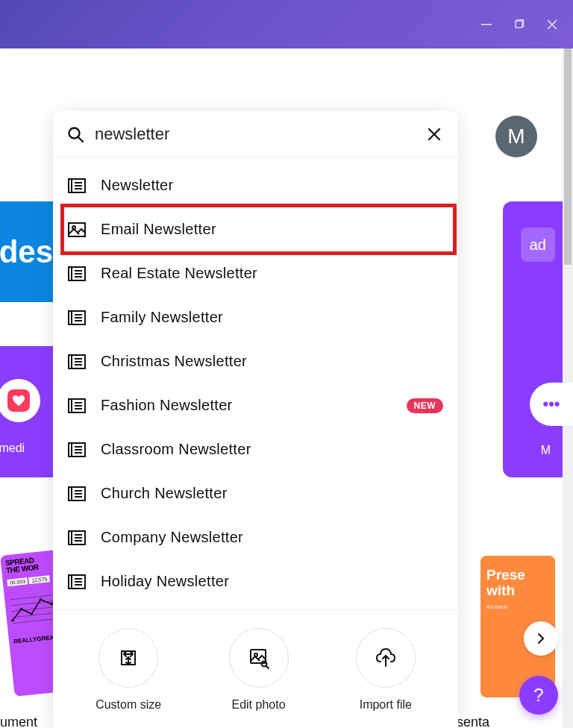 This screenshot has width=573, height=728. Describe the element at coordinates (174, 361) in the screenshot. I see `suggestion-label: Christmas Newsletter` at that location.